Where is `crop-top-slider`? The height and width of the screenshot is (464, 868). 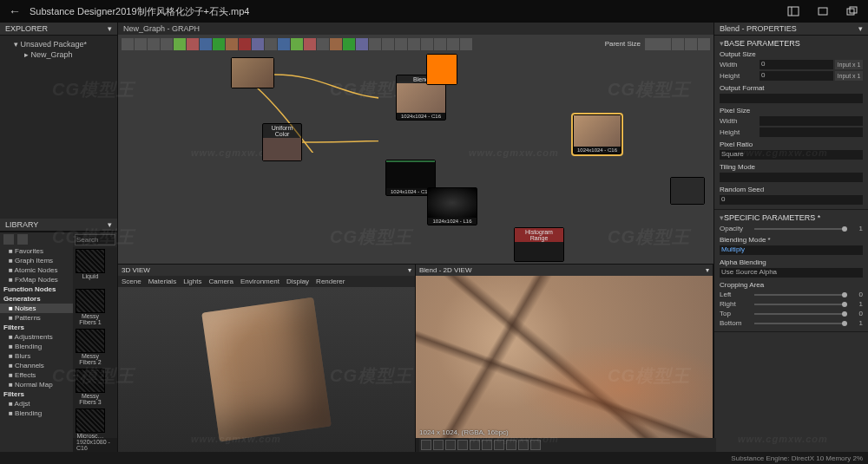 crop-top-slider is located at coordinates (800, 314).